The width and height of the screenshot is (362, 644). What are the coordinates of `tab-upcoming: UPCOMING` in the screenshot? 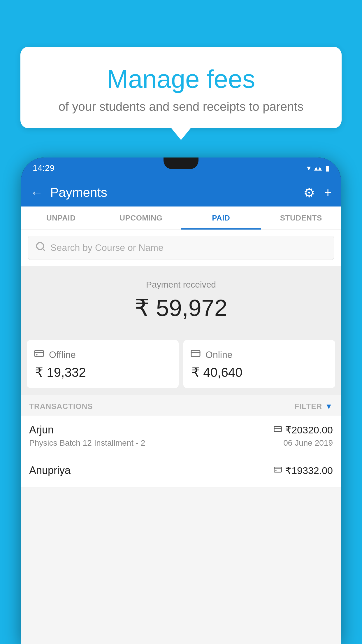 It's located at (141, 218).